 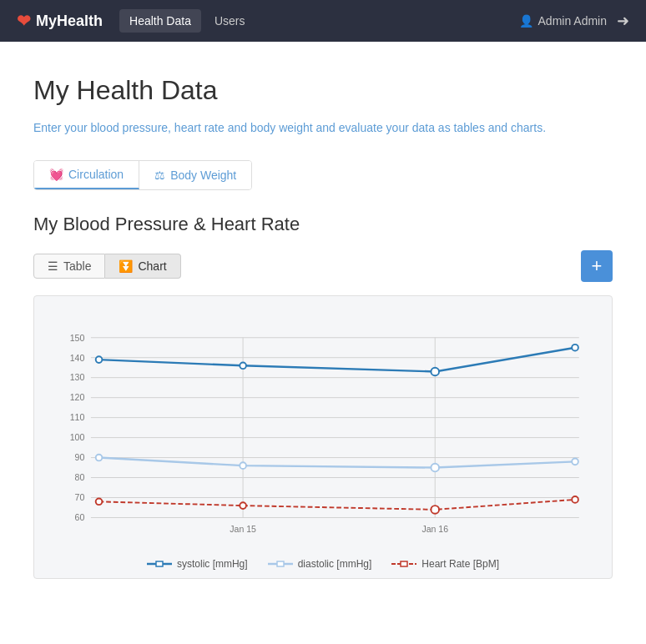 I want to click on tab-body-weight: ⚖ Body Weight, so click(x=195, y=175).